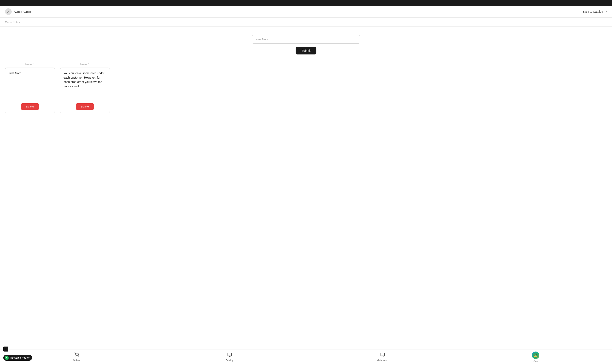 This screenshot has height=364, width=612. I want to click on delete-button-1: Delete, so click(30, 106).